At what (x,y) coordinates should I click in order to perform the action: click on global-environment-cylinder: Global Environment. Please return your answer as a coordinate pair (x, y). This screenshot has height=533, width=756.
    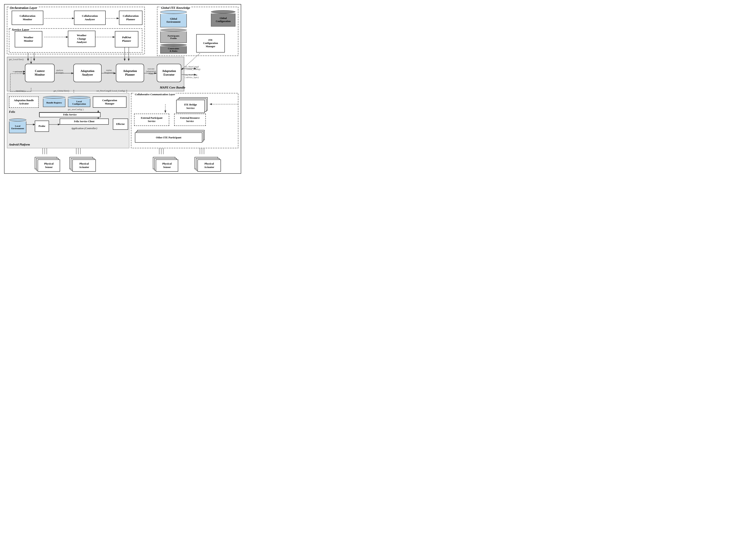
    Looking at the image, I should click on (174, 20).